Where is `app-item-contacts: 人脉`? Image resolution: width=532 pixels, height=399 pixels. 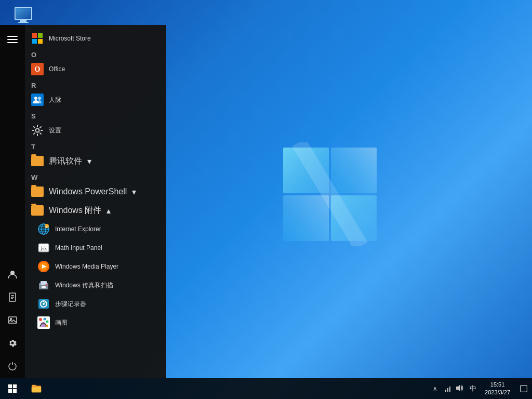 app-item-contacts: 人脉 is located at coordinates (96, 100).